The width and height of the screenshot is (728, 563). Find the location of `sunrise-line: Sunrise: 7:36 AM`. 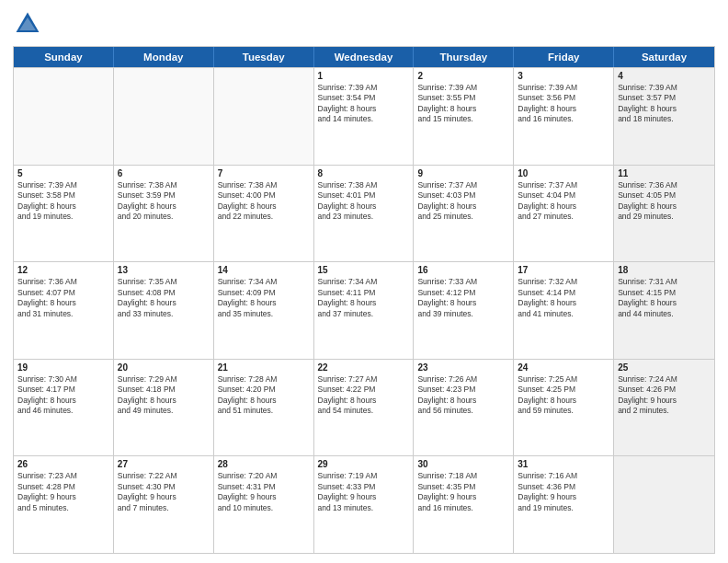

sunrise-line: Sunrise: 7:36 AM is located at coordinates (63, 282).